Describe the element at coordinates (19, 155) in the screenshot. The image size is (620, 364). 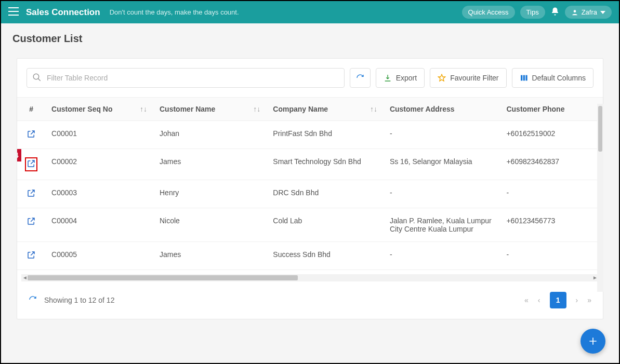
I see `annotation-badge: 14` at that location.